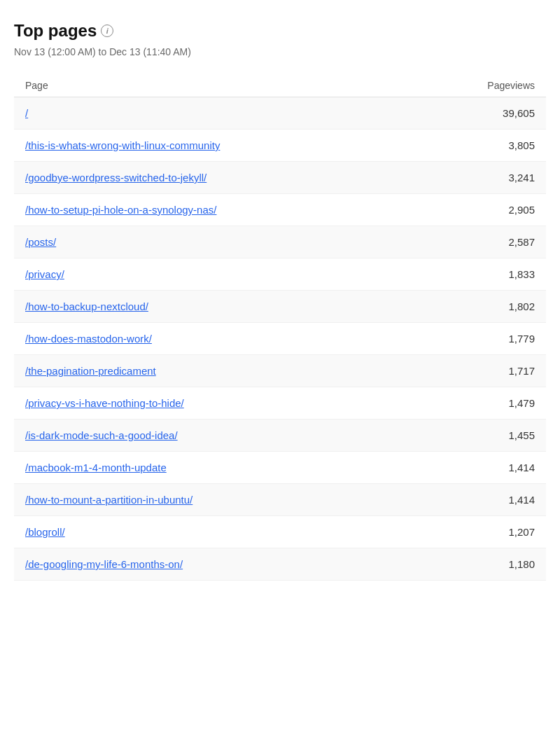 Image resolution: width=560 pixels, height=748 pixels. Describe the element at coordinates (280, 31) in the screenshot. I see `title-row: Top pages i` at that location.